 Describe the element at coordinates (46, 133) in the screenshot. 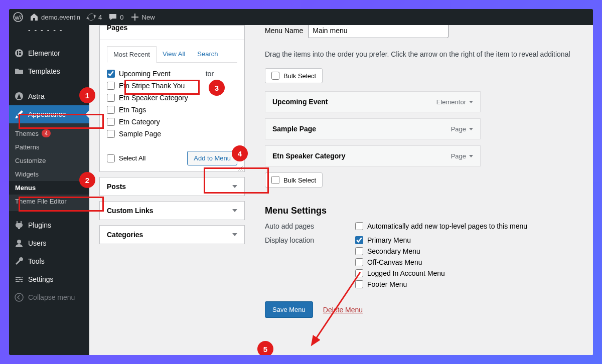

I see `update-badge: 4` at that location.